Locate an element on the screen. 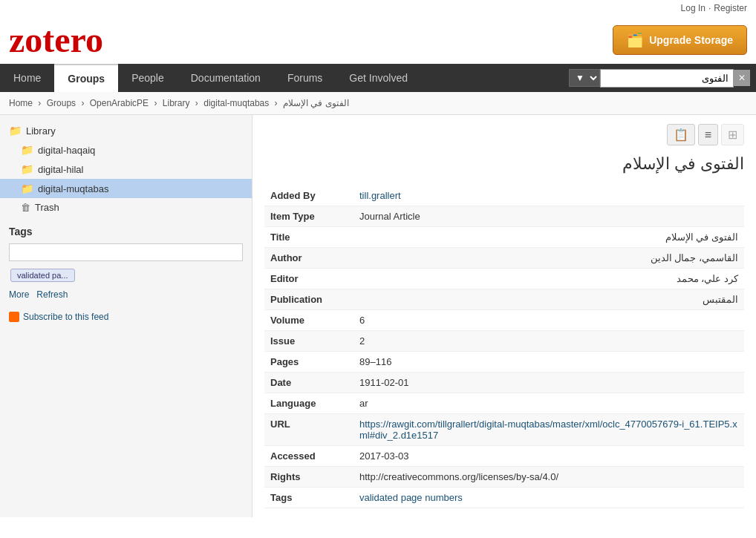  field-value: المقتبس is located at coordinates (549, 300).